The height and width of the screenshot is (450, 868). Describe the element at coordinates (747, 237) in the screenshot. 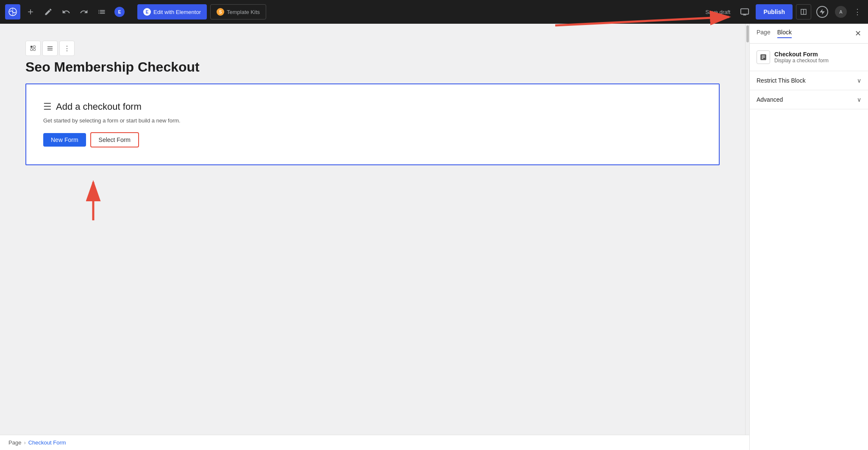

I see `scrollbar-divider` at that location.